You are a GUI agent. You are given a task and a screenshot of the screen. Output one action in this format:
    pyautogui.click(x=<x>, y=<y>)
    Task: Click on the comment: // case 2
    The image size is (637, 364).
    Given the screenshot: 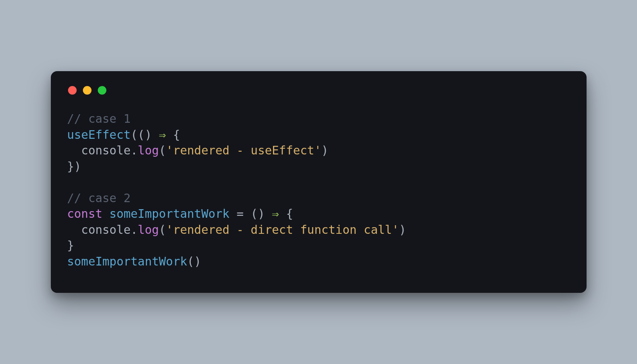 What is the action you would take?
    pyautogui.click(x=99, y=198)
    